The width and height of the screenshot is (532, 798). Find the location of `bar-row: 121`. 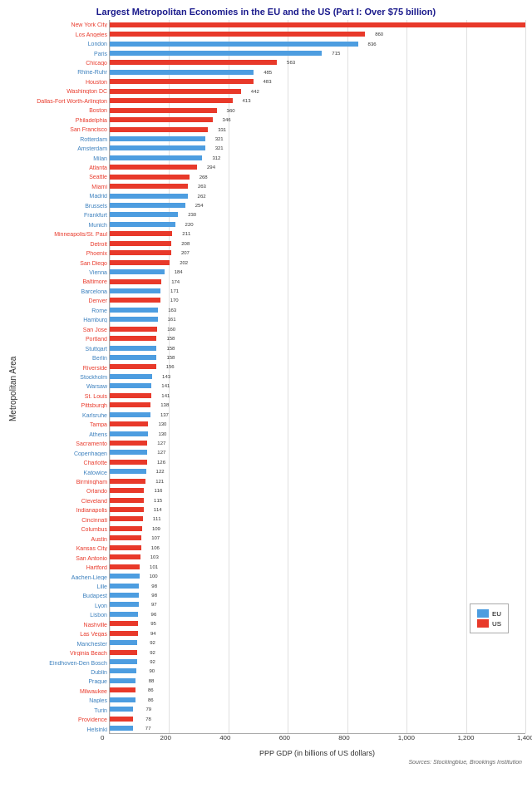

bar-row: 121 is located at coordinates (318, 481).